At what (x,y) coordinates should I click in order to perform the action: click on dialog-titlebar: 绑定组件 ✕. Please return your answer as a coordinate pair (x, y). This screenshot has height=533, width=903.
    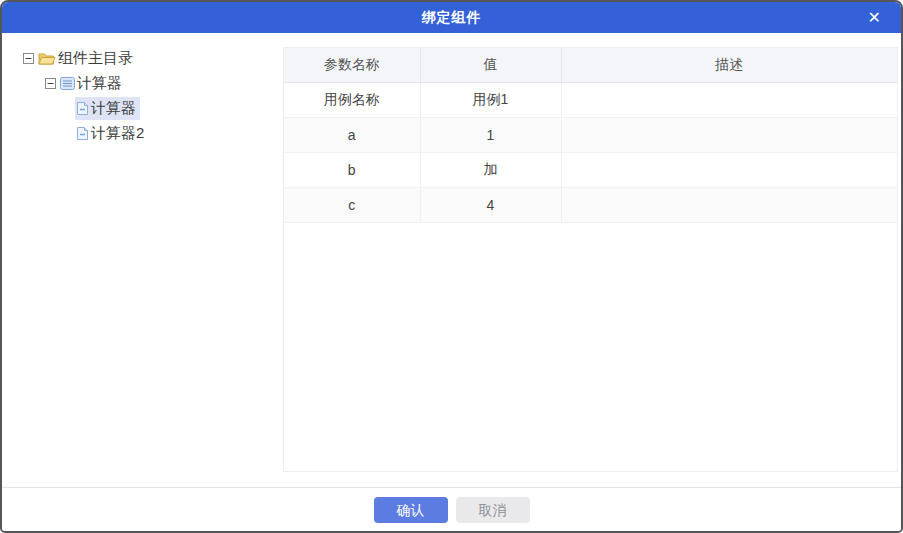
    Looking at the image, I should click on (452, 18).